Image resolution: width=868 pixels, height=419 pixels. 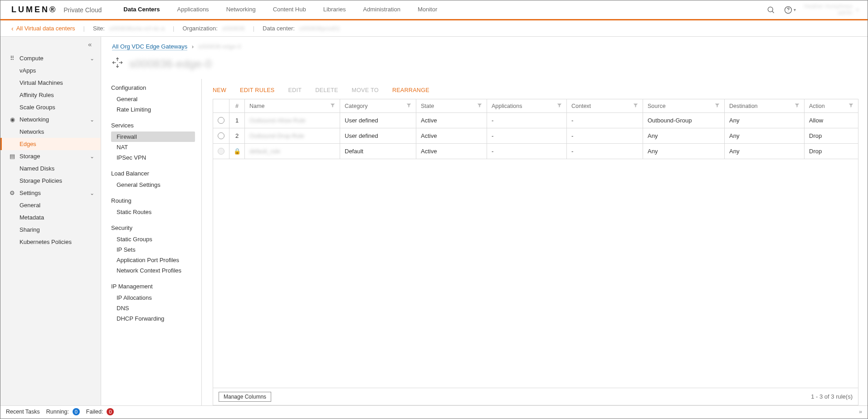 What do you see at coordinates (51, 132) in the screenshot?
I see `nav-networks: Networks` at bounding box center [51, 132].